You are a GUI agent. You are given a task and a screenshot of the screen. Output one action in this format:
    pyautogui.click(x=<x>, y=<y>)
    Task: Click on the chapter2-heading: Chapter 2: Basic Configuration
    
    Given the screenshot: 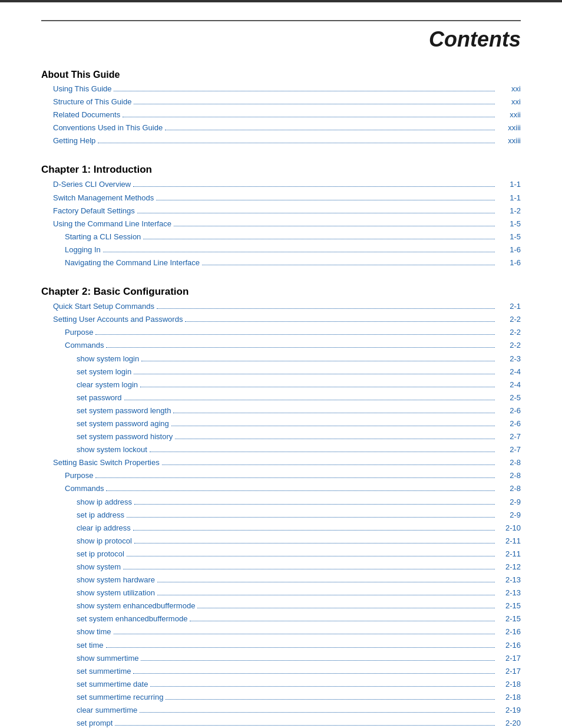 What is the action you would take?
    pyautogui.click(x=281, y=292)
    